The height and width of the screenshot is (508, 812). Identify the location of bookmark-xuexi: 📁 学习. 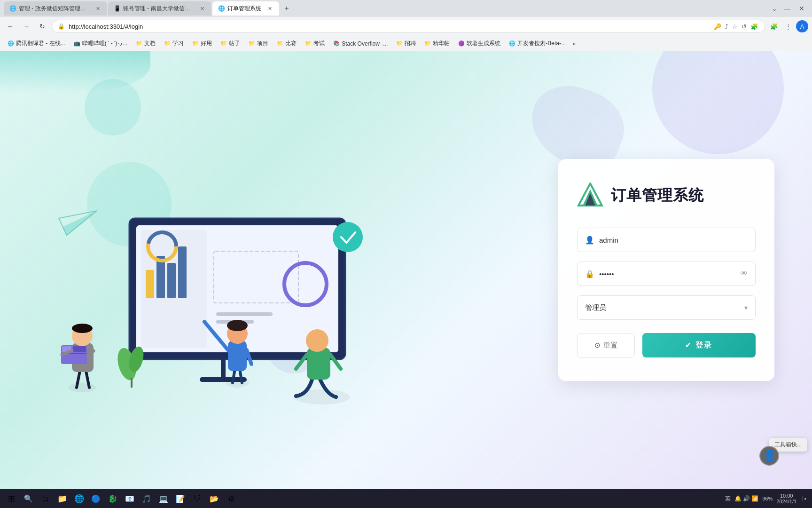
(174, 43).